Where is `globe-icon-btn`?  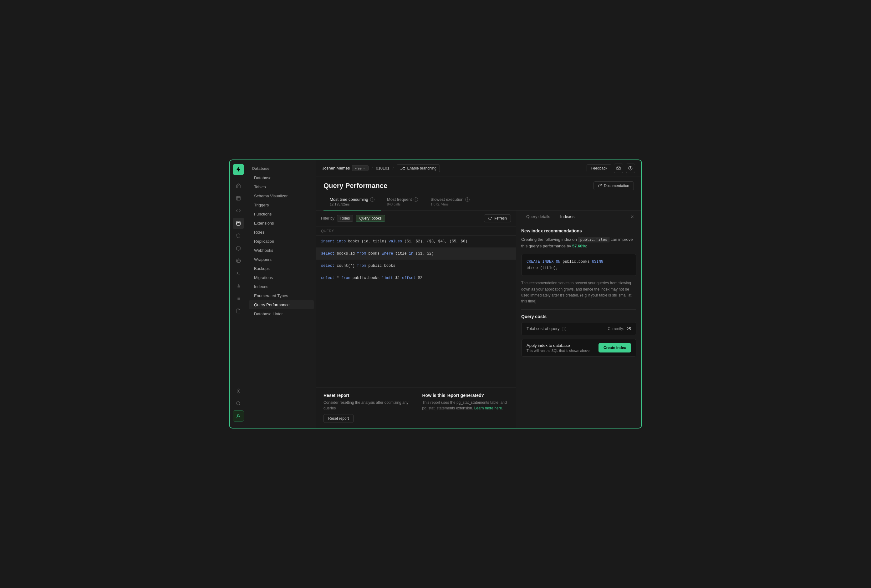
globe-icon-btn is located at coordinates (238, 261).